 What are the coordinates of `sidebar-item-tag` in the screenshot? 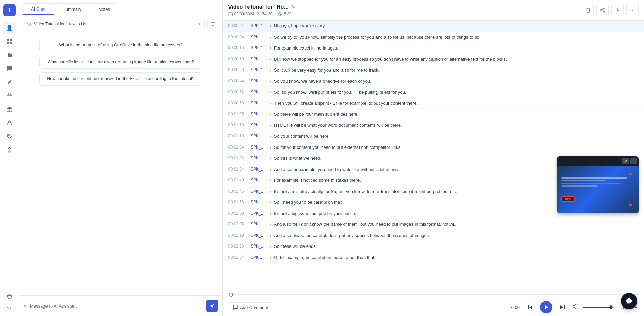 It's located at (10, 136).